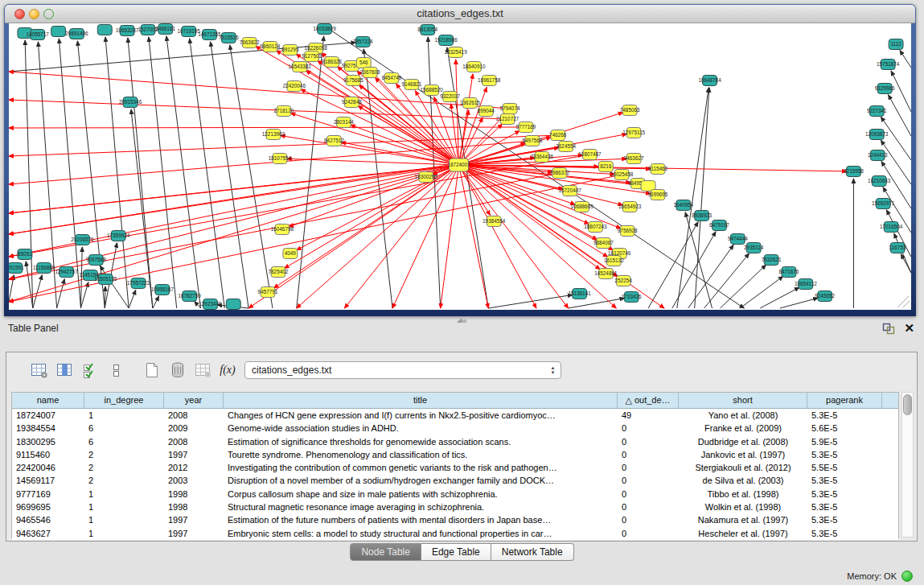 The height and width of the screenshot is (585, 924). Describe the element at coordinates (152, 370) in the screenshot. I see `new-column-icon` at that location.